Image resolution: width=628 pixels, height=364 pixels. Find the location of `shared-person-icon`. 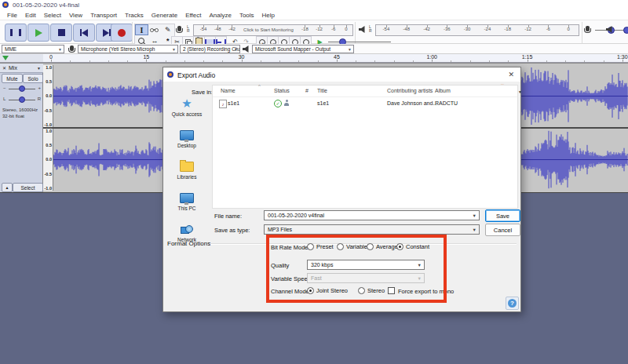

shared-person-icon is located at coordinates (287, 103).